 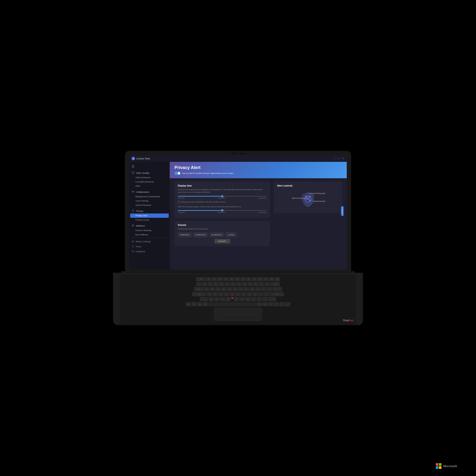 What do you see at coordinates (262, 284) in the screenshot?
I see `key-minus: -` at bounding box center [262, 284].